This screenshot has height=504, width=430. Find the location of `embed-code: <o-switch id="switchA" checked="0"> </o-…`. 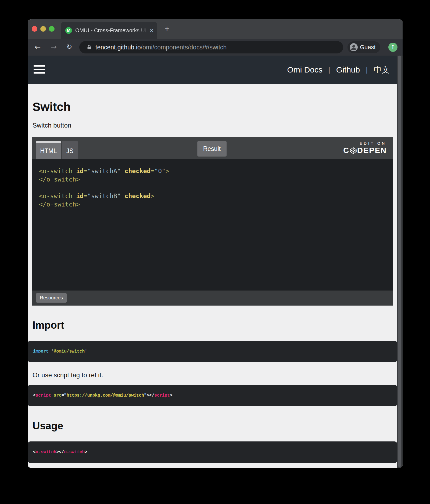

embed-code: <o-switch id="switchA" checked="0"> </o-… is located at coordinates (213, 188).